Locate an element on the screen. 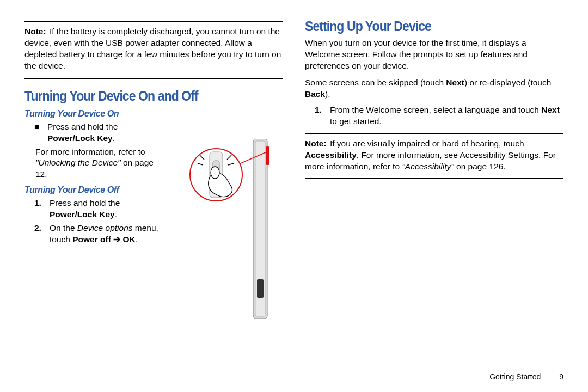 The image size is (588, 392). heading-setting-up: Setting Up Your Device is located at coordinates (424, 26).